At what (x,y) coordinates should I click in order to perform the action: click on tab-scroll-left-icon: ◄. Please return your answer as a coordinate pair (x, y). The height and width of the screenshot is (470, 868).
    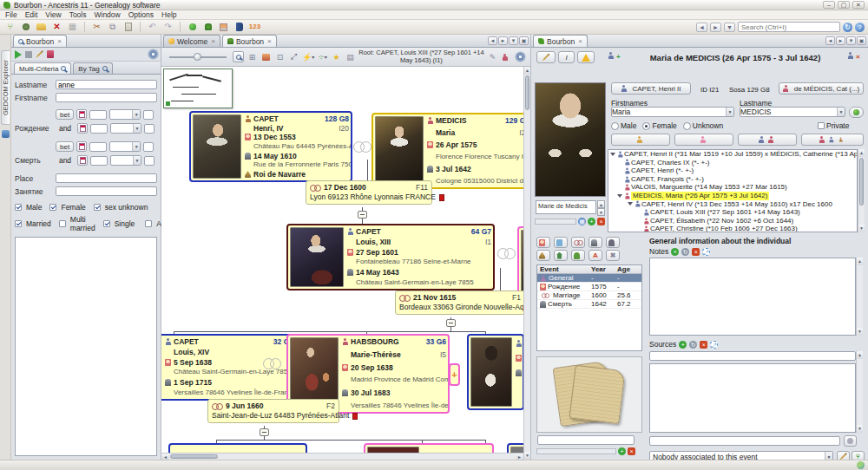
    Looking at the image, I should click on (493, 41).